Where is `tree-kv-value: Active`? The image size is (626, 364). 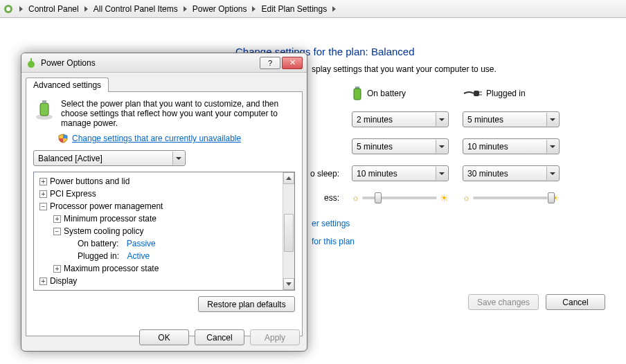
tree-kv-value: Active is located at coordinates (138, 256).